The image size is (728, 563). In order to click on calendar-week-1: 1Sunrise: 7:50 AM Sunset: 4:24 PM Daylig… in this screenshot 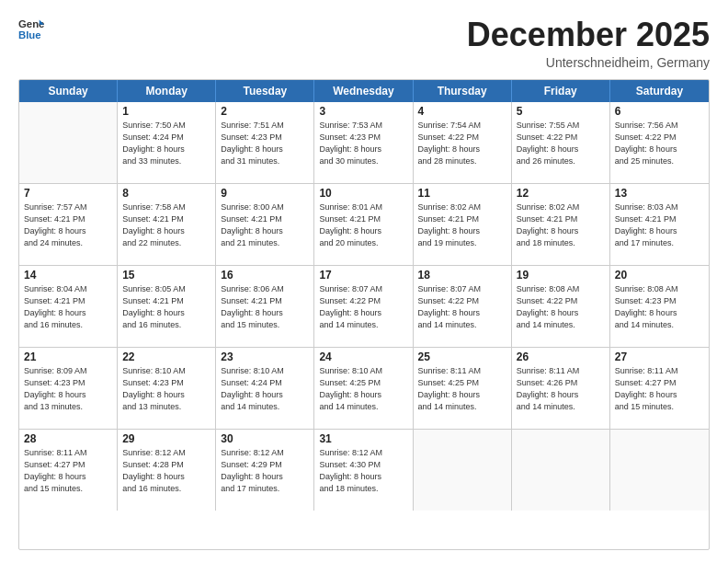, I will do `click(364, 144)`.